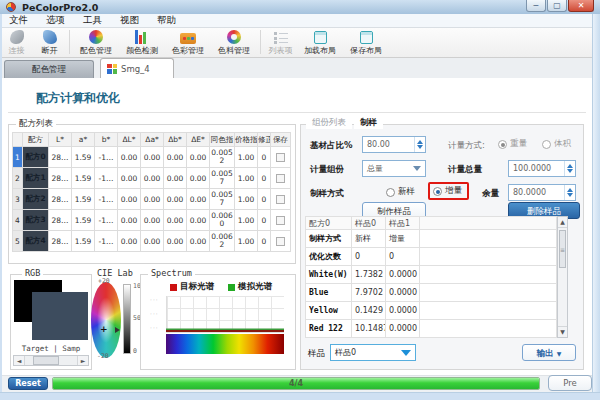  What do you see at coordinates (536, 6) in the screenshot?
I see `minimize-button: ─` at bounding box center [536, 6].